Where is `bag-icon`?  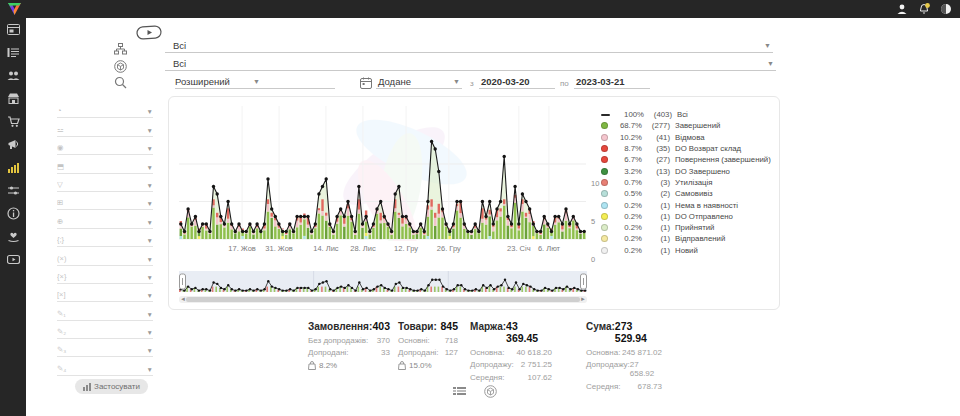 bag-icon is located at coordinates (402, 366).